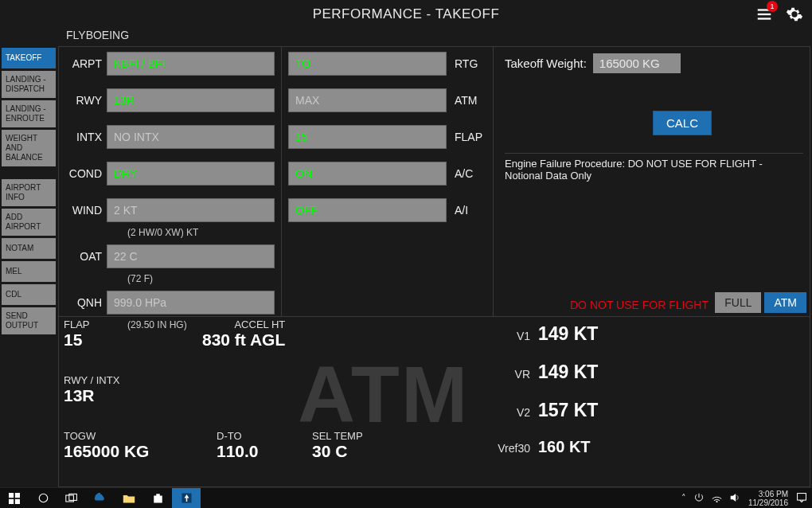 The image size is (812, 508). Describe the element at coordinates (86, 64) in the screenshot. I see `arpt-label: ARPT` at that location.